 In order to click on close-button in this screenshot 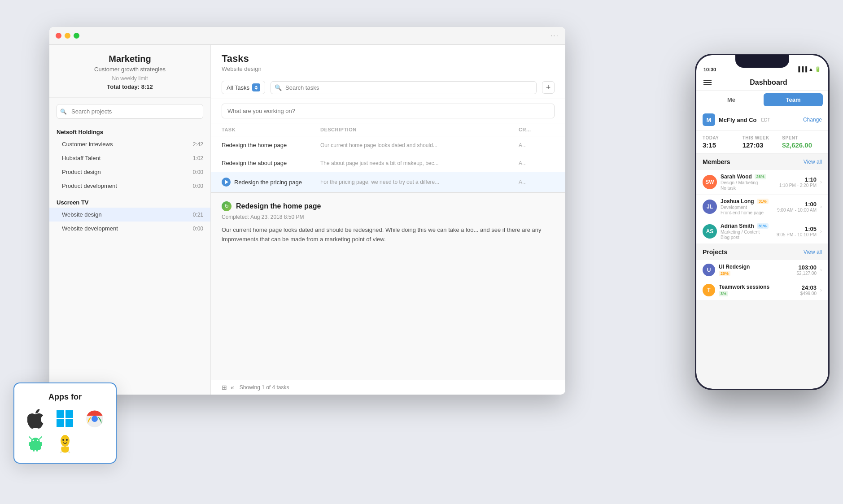, I will do `click(58, 36)`.